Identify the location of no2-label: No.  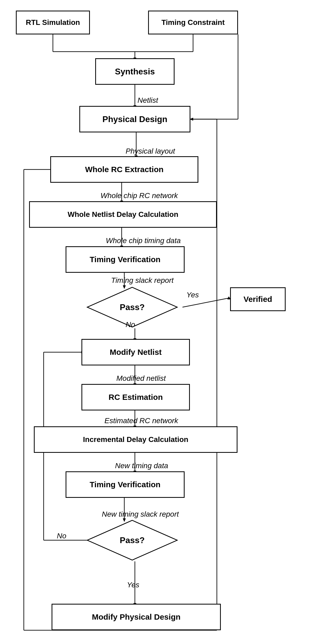
(62, 536).